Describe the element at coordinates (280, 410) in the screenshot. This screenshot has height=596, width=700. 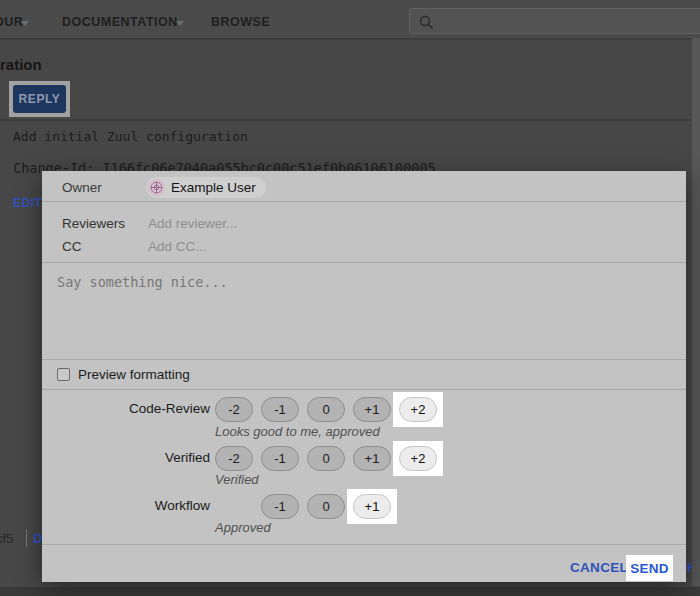
I see `vote-button-code-review-minus1: -1` at that location.